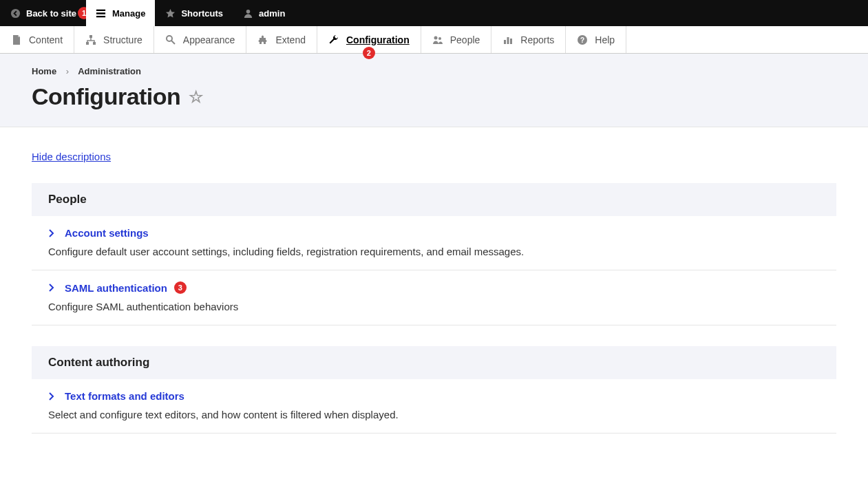 The height and width of the screenshot is (481, 868). Describe the element at coordinates (434, 414) in the screenshot. I see `text-formats-desc: Select and configure text editors, and h…` at that location.